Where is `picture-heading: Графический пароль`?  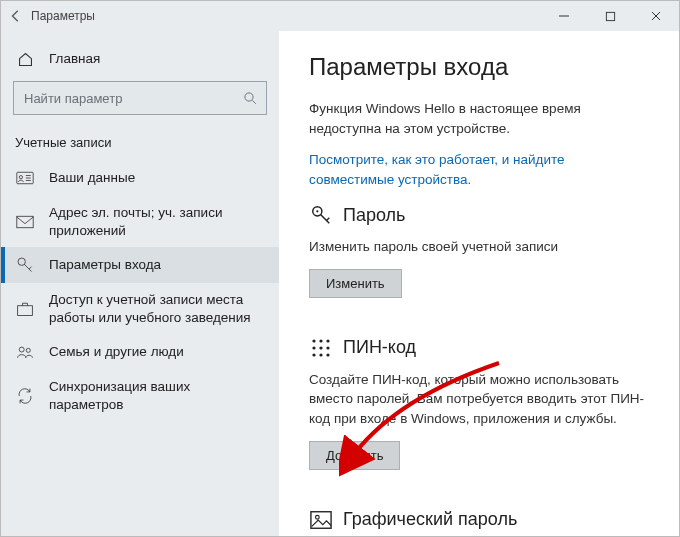 picture-heading: Графический пароль is located at coordinates (430, 520).